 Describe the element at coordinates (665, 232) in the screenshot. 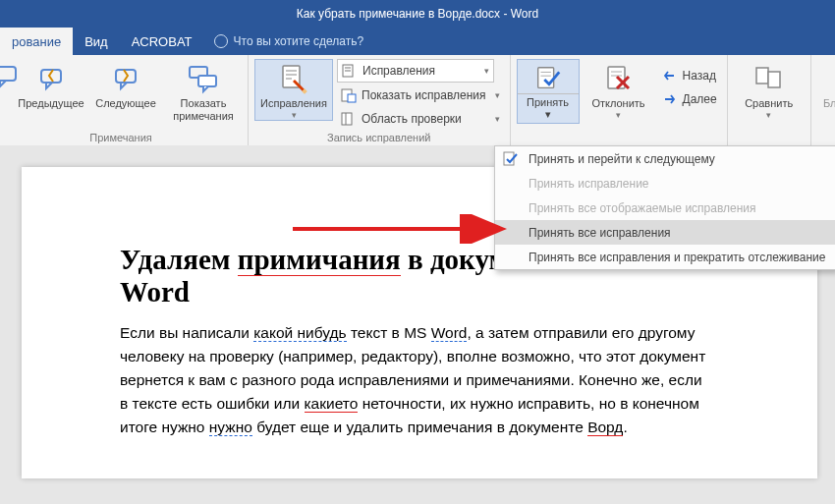

I see `menu-accept-all: Принять все исправления` at that location.